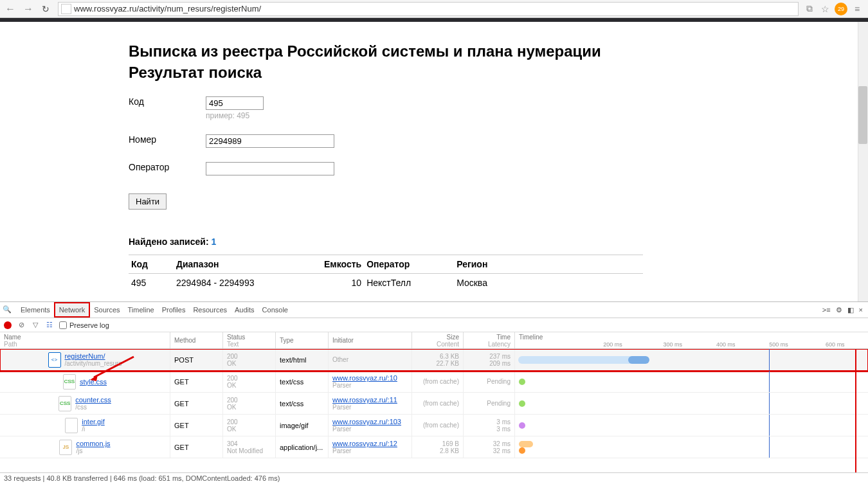  I want to click on table-row: 495 2294984 - 2294993 10 НекстТелл Москв…, so click(386, 283).